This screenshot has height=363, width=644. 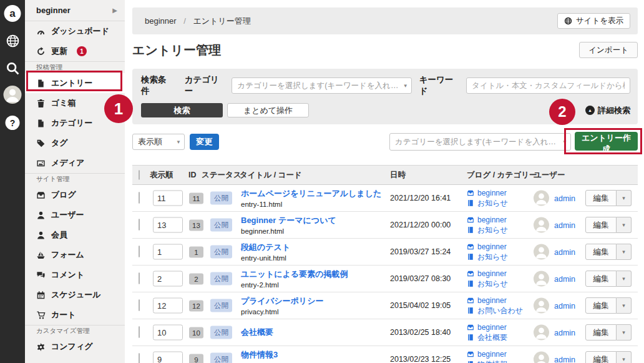 What do you see at coordinates (495, 311) in the screenshot?
I see `category-link: お問い合わせ` at bounding box center [495, 311].